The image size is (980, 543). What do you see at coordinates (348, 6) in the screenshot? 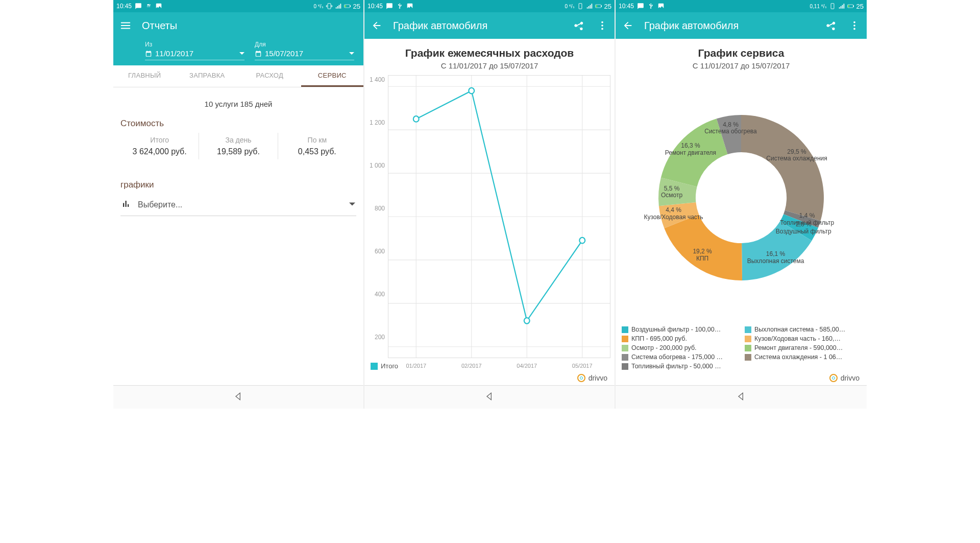
I see `battery-icon` at bounding box center [348, 6].